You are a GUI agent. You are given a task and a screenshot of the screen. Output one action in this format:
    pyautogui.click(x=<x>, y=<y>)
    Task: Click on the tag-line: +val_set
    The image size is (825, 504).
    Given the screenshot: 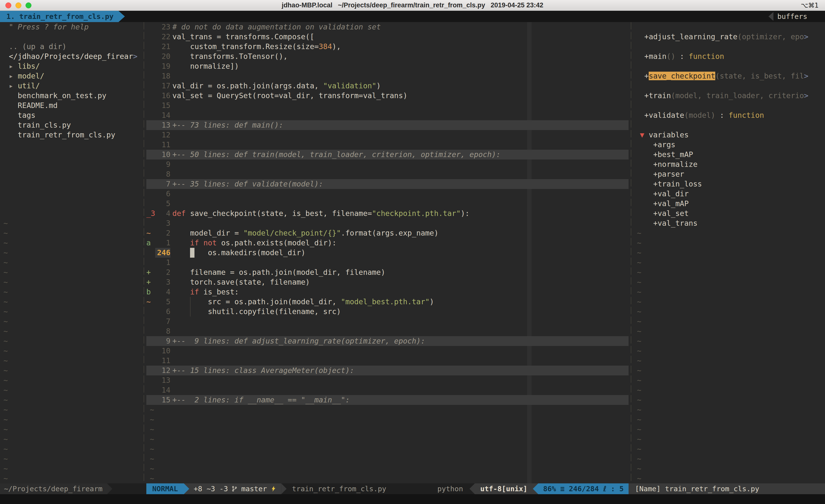 What is the action you would take?
    pyautogui.click(x=729, y=214)
    